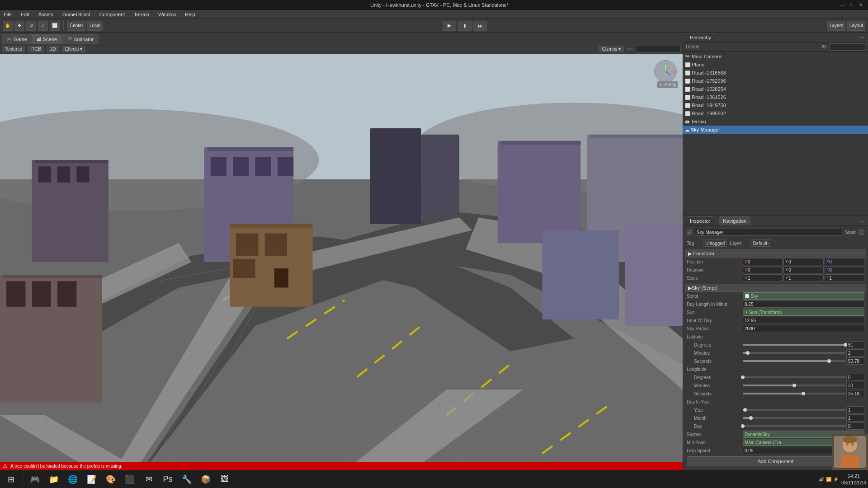 This screenshot has height=488, width=868. What do you see at coordinates (112, 14) in the screenshot?
I see `menu-component: Component` at bounding box center [112, 14].